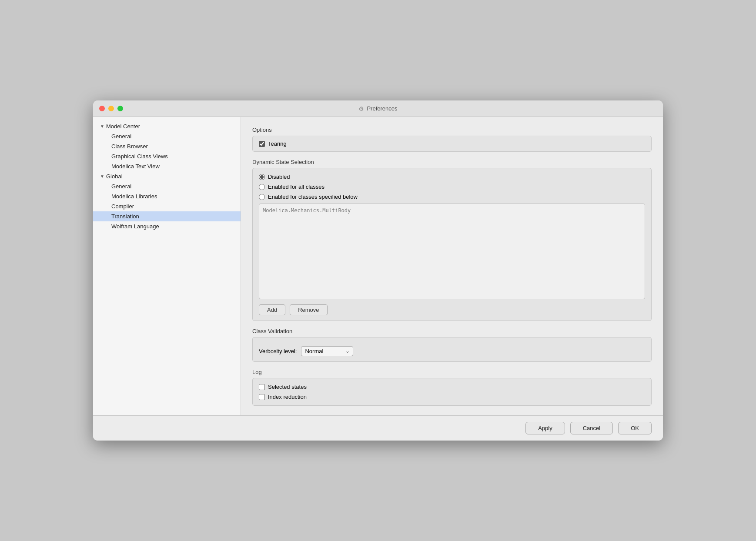 This screenshot has width=756, height=541. I want to click on sidebar-label-wolfram-language: Wolfram Language, so click(135, 226).